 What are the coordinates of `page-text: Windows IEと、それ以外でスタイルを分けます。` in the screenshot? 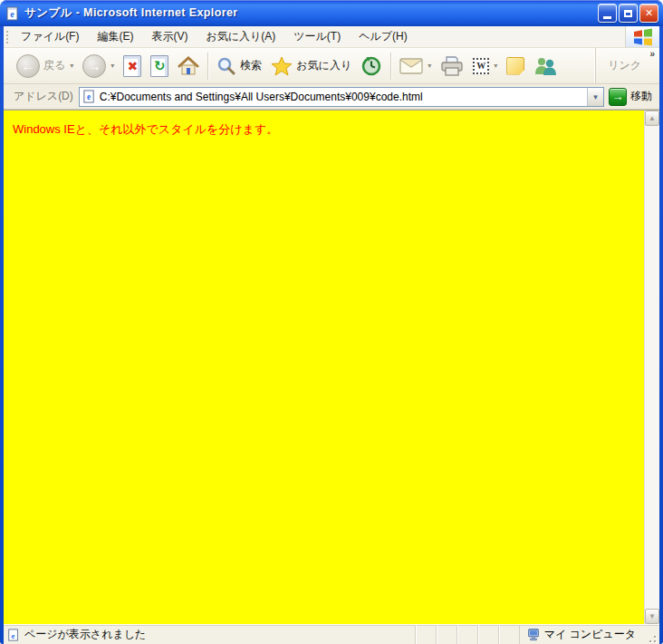 It's located at (324, 130).